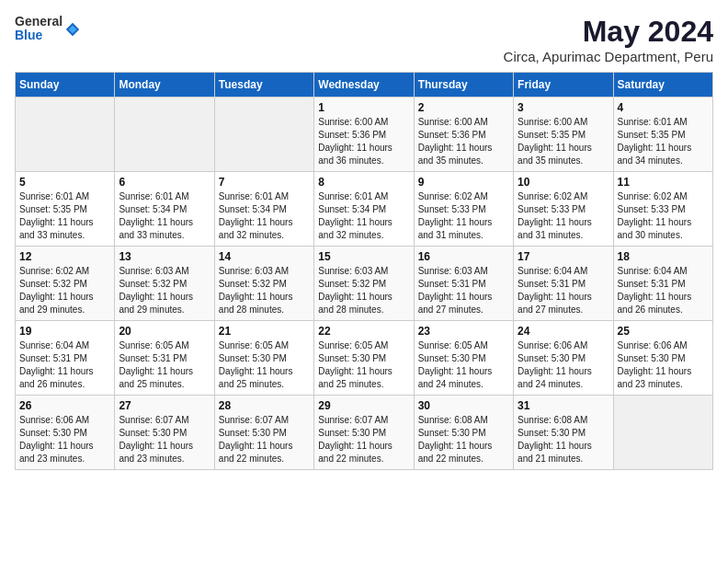 This screenshot has height=563, width=728. I want to click on calendar-cell: 9Sunrise: 6:02 AM Sunset: 5:33 PM Daylig…, so click(463, 210).